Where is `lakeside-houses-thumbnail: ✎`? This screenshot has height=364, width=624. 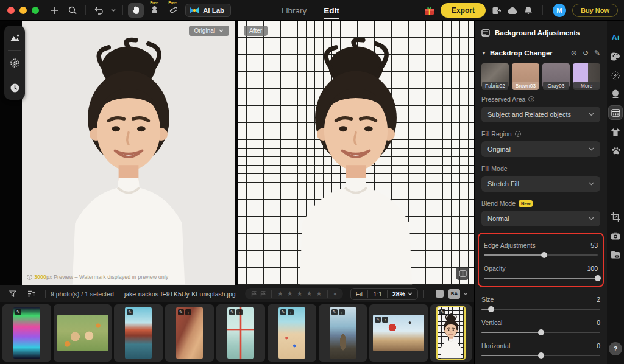 lakeside-houses-thumbnail: ✎ is located at coordinates (138, 333).